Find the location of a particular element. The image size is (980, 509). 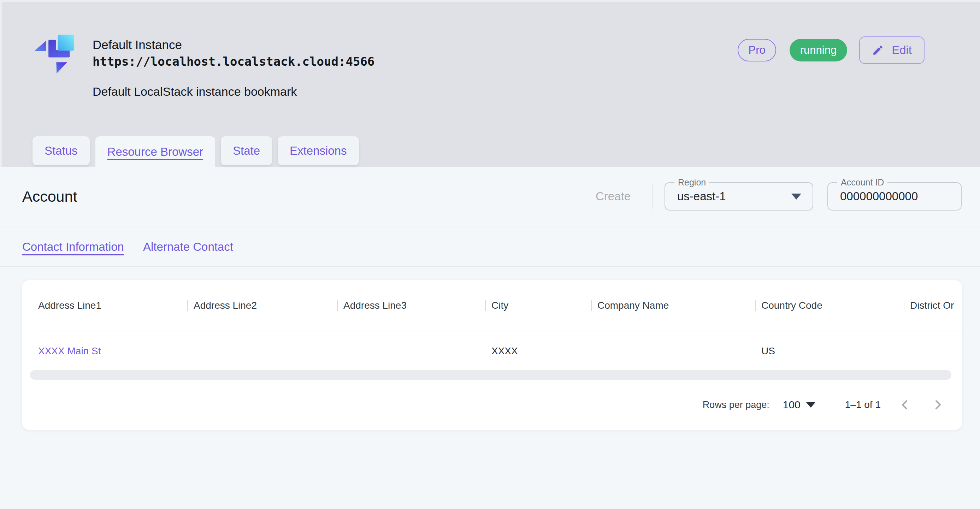

column-header: Address Line2 is located at coordinates (262, 305).